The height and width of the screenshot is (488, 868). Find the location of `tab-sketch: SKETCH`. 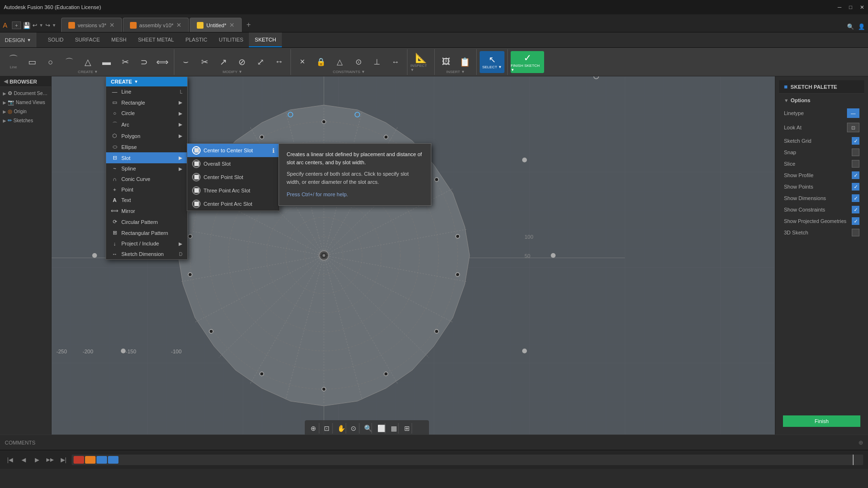

tab-sketch: SKETCH is located at coordinates (266, 40).